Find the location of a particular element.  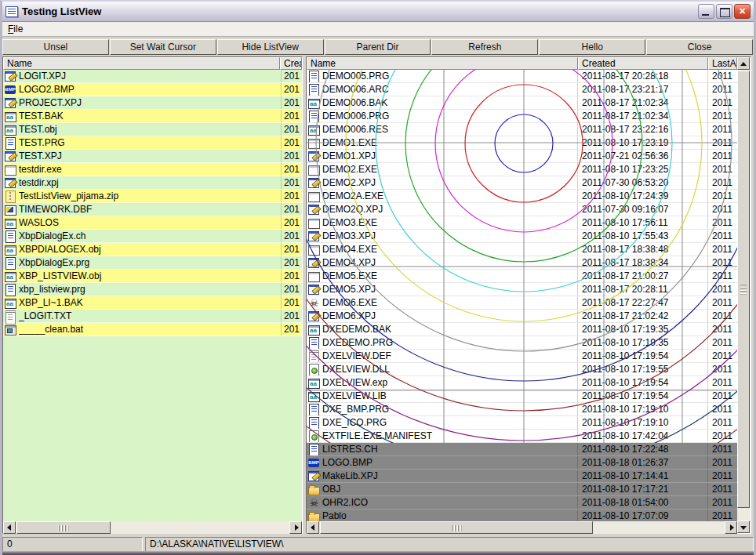

close-button: Close is located at coordinates (700, 47).